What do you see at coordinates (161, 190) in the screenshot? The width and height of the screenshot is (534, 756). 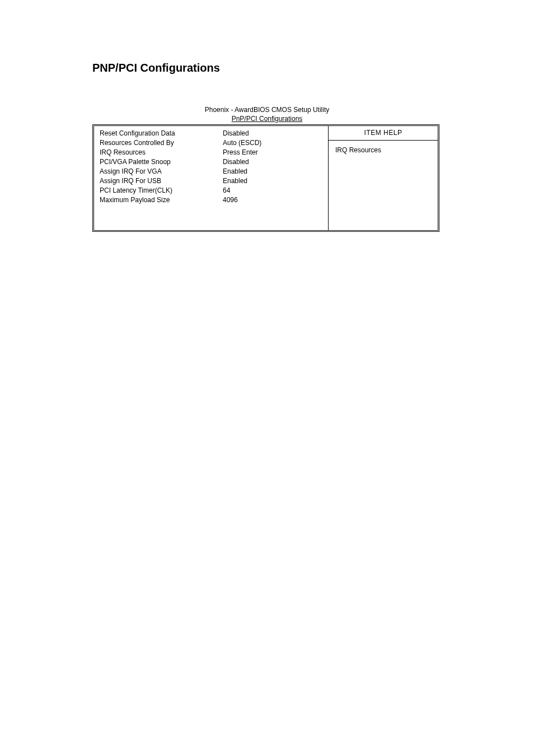 I see `setting-label: PCI Latency Timer(CLK)` at bounding box center [161, 190].